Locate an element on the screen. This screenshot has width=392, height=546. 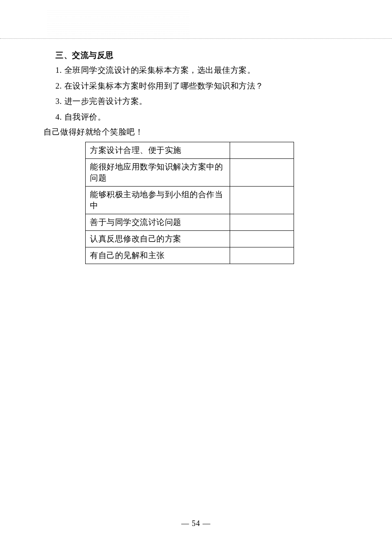
table-row: 善于与同学交流讨论问题 is located at coordinates (190, 222).